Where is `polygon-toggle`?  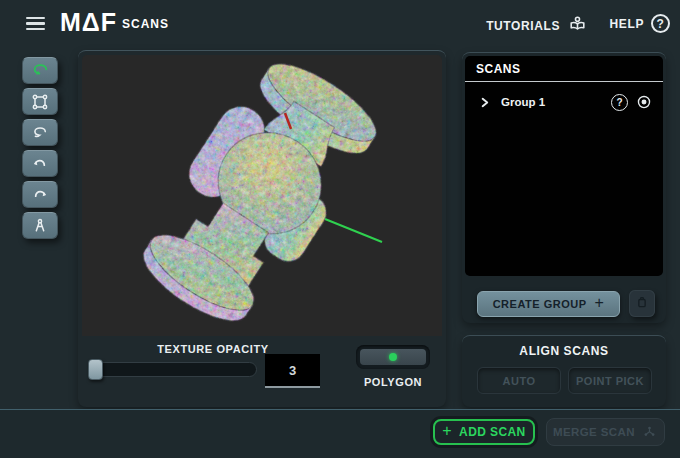 polygon-toggle is located at coordinates (393, 357).